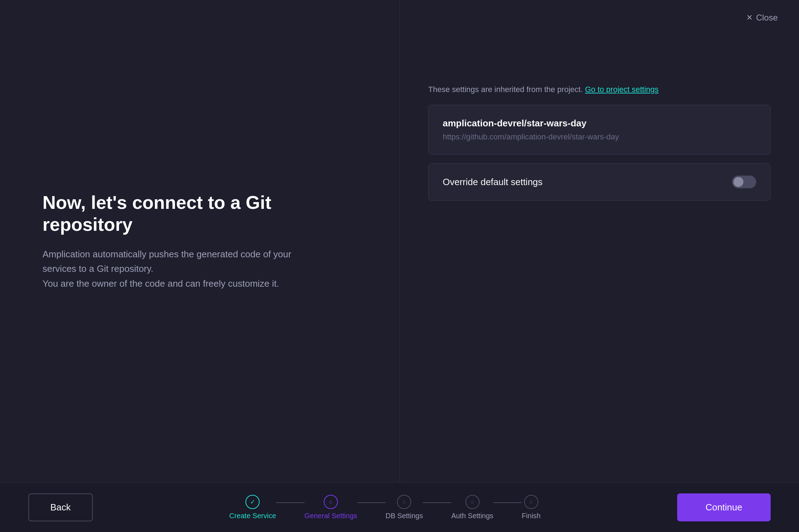 Image resolution: width=799 pixels, height=532 pixels. I want to click on step-circle-db-settings: ○, so click(404, 502).